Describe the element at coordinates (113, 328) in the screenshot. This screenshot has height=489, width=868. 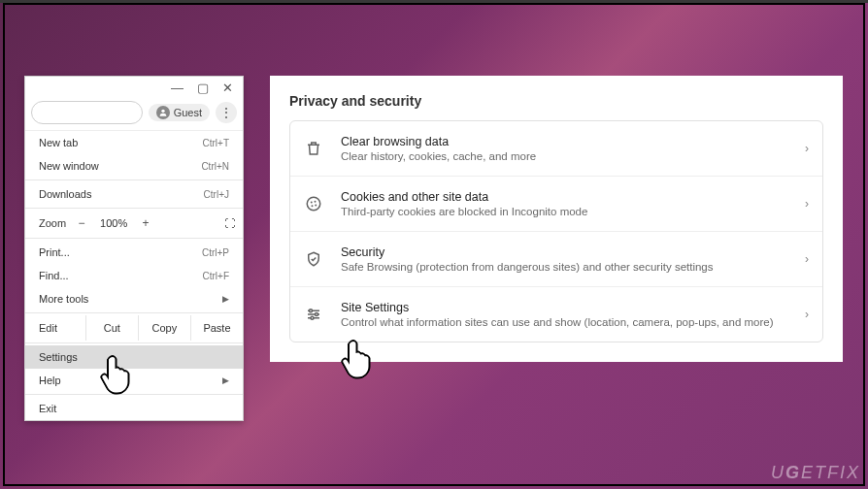
I see `cut-button: Cut` at that location.